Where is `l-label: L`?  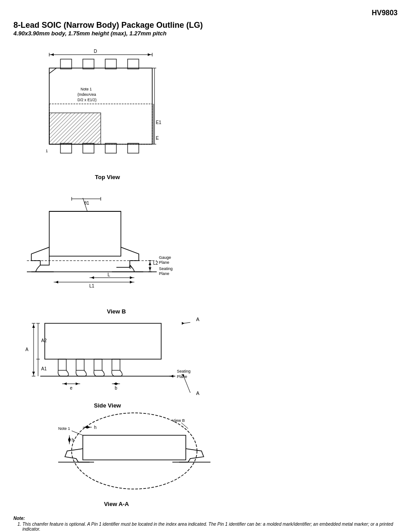 l-label: L is located at coordinates (109, 275).